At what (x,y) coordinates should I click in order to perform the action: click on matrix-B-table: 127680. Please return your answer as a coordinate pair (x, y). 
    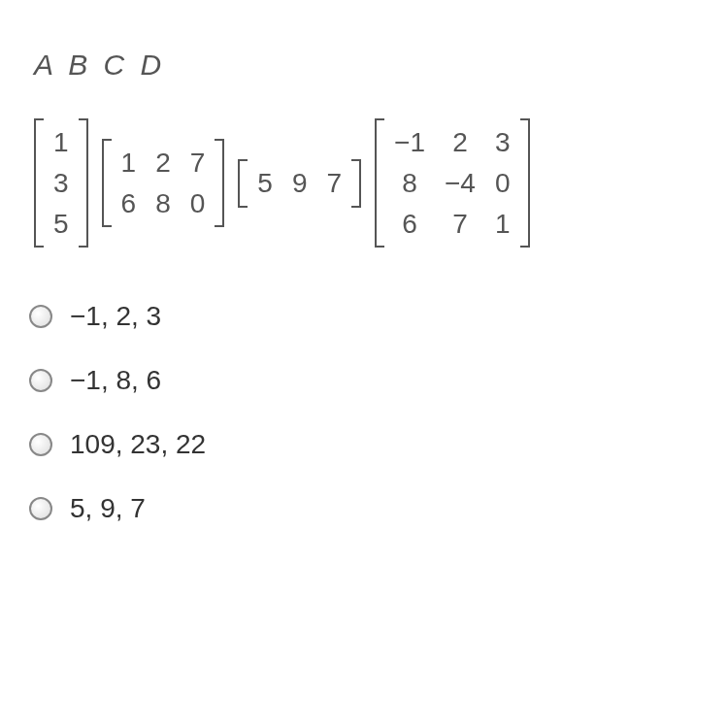
    Looking at the image, I should click on (163, 183).